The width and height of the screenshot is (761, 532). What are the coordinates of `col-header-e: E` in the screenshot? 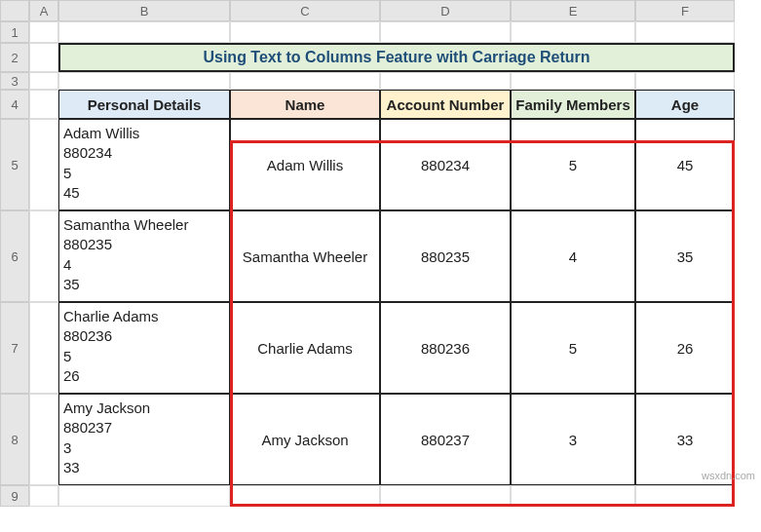 It's located at (573, 11).